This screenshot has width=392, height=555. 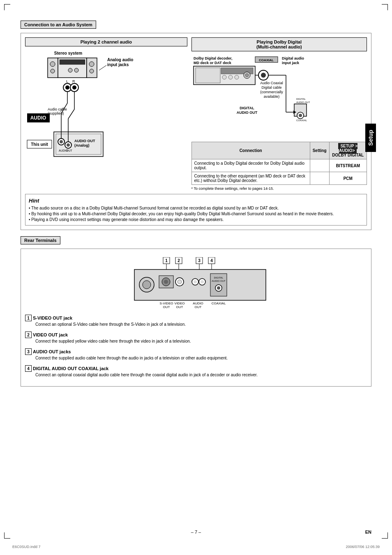 I want to click on pcm-connection: Connecting to the other equipment (an MD…, so click(x=251, y=178).